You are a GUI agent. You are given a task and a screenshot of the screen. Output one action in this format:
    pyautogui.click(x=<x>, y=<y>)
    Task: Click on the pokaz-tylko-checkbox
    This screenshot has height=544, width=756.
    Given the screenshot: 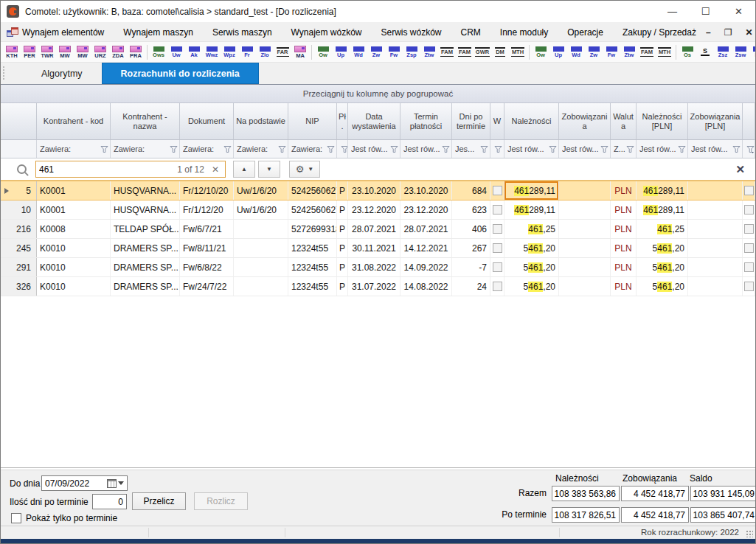 What is the action you would take?
    pyautogui.click(x=16, y=518)
    